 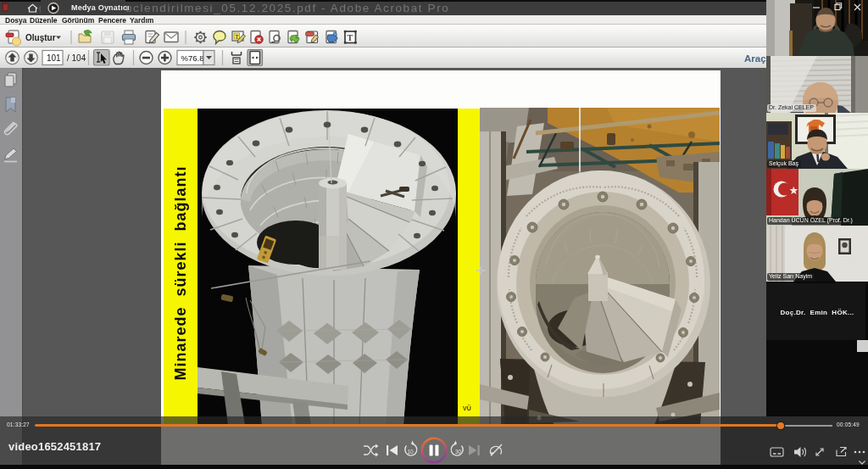 I want to click on svg-text: 30, so click(x=459, y=451).